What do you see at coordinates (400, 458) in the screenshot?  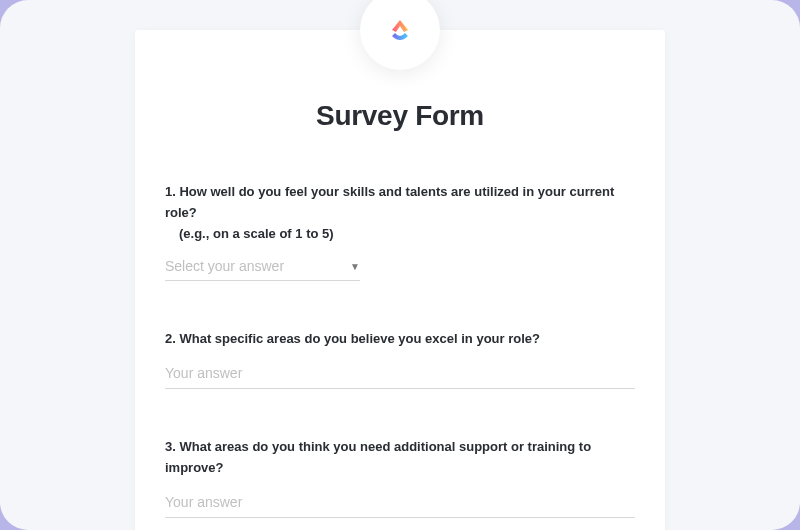 I see `question-3-label: 3. What areas do you think you need addi…` at bounding box center [400, 458].